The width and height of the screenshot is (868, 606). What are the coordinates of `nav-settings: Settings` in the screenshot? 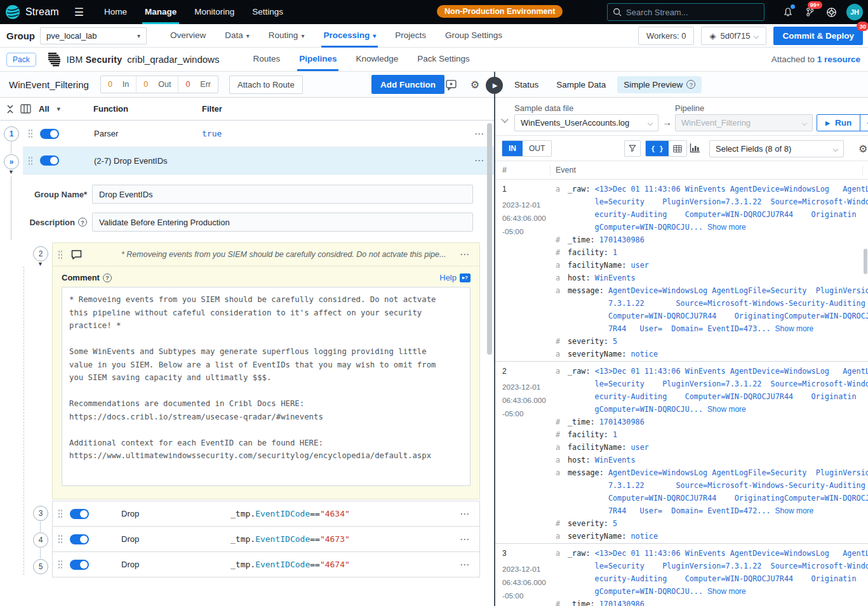 It's located at (268, 12).